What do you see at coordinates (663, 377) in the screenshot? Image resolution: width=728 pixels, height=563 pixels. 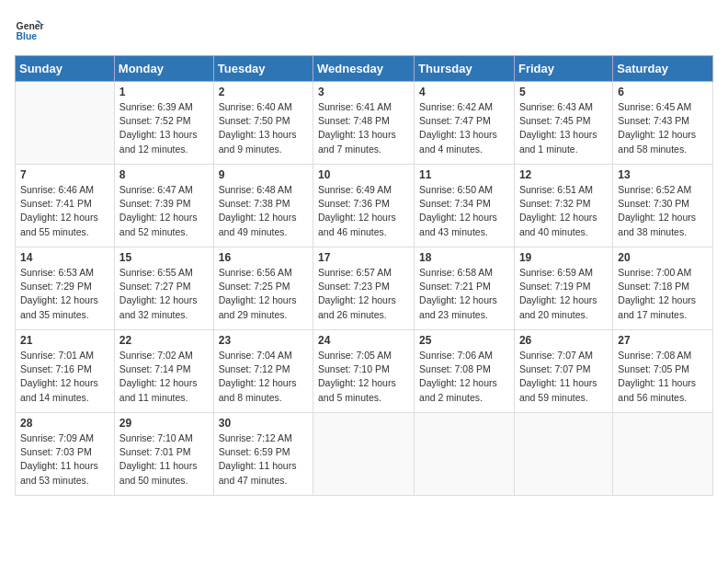 I see `day-info: Sunrise: 7:08 AM Sunset: 7:05 PM Dayligh…` at bounding box center [663, 377].